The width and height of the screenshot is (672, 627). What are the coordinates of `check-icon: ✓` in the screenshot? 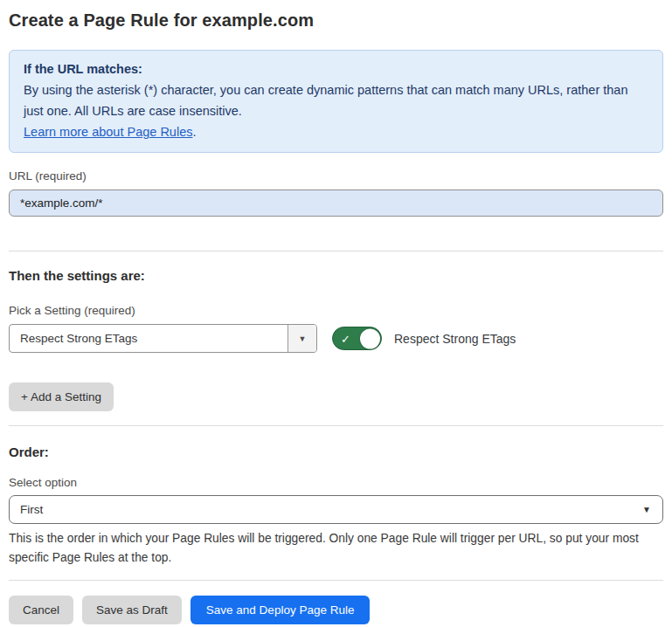 It's located at (346, 339).